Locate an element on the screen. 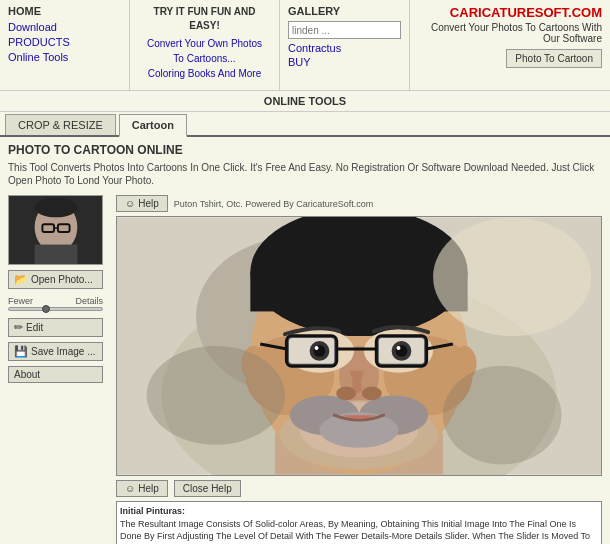 The image size is (610, 544). brand-title: CARICATURESOFT.COM is located at coordinates (510, 12).